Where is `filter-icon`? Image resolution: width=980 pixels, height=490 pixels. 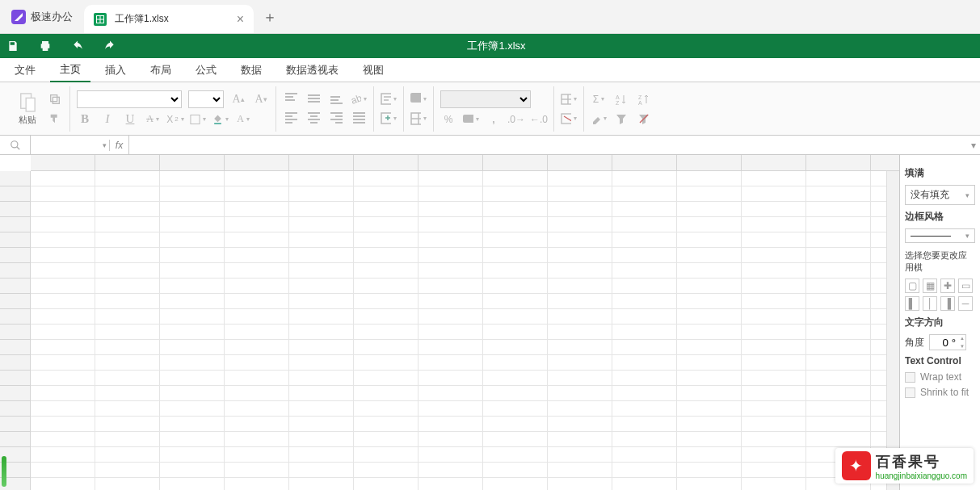
filter-icon is located at coordinates (621, 119).